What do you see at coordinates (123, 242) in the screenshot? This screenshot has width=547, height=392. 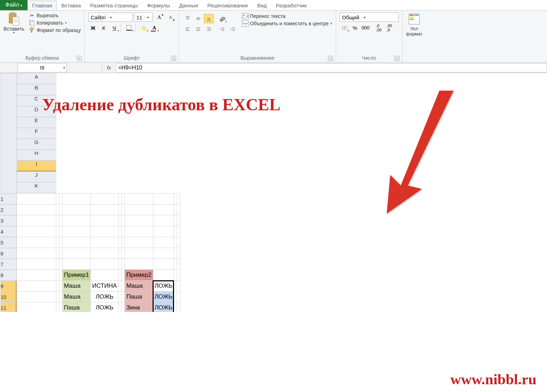 I see `cell-G5` at bounding box center [123, 242].